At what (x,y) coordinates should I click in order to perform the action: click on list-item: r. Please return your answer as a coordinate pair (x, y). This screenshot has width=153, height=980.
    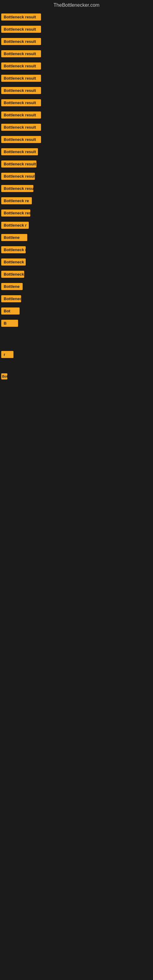
    Looking at the image, I should click on (76, 355).